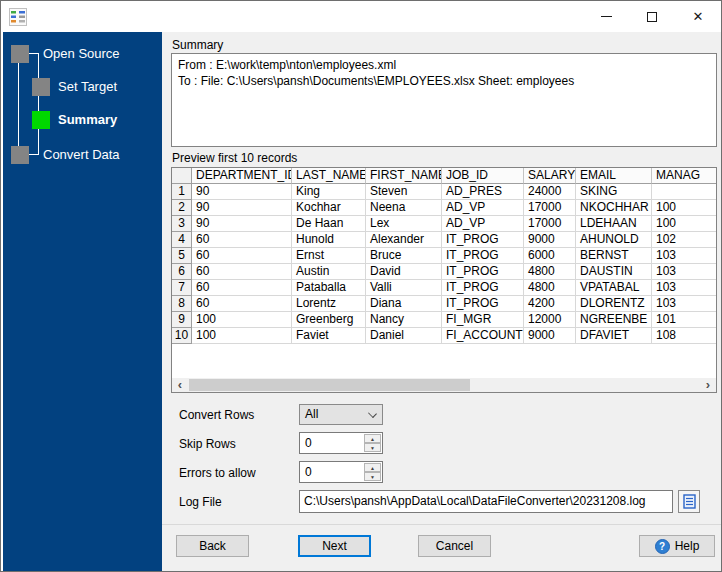 The width and height of the screenshot is (722, 572). I want to click on column-header: LAST_NAME, so click(329, 176).